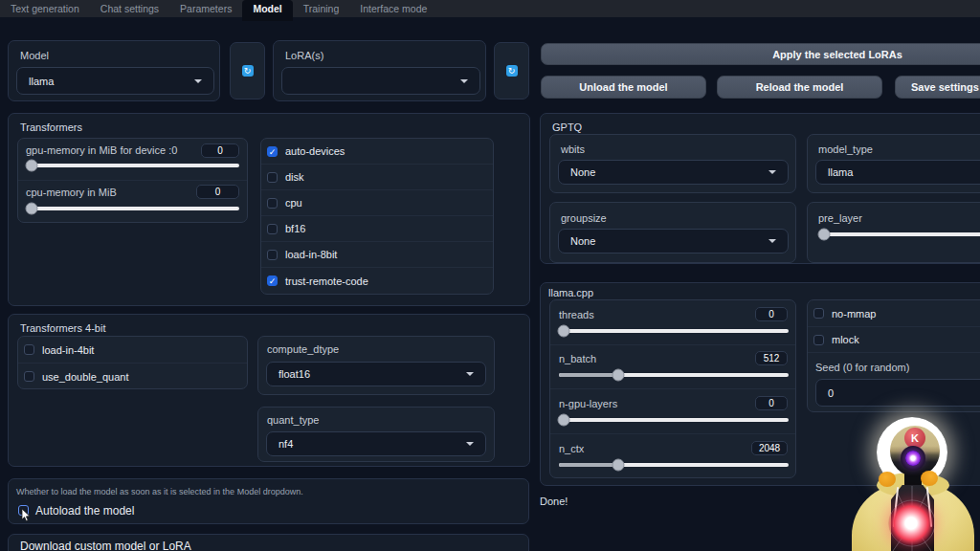 The image size is (980, 551). Describe the element at coordinates (269, 390) in the screenshot. I see `transformers-4bit-panel: Transformers 4-bit load-in-4bit use_doub…` at that location.